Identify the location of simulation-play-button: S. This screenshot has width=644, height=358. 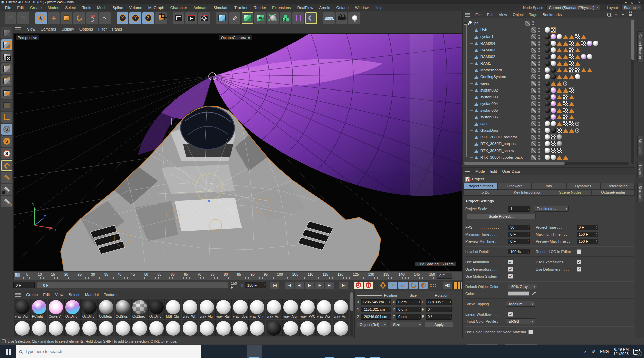
(7, 154).